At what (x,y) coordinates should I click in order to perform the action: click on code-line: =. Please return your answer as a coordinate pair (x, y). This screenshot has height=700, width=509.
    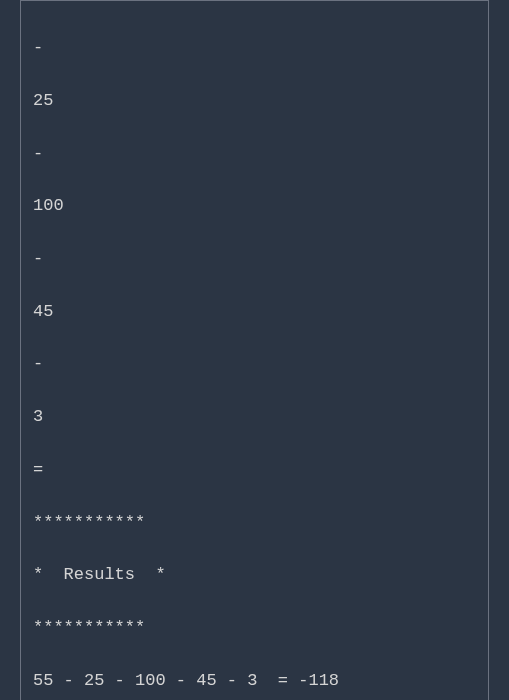
    Looking at the image, I should click on (254, 470).